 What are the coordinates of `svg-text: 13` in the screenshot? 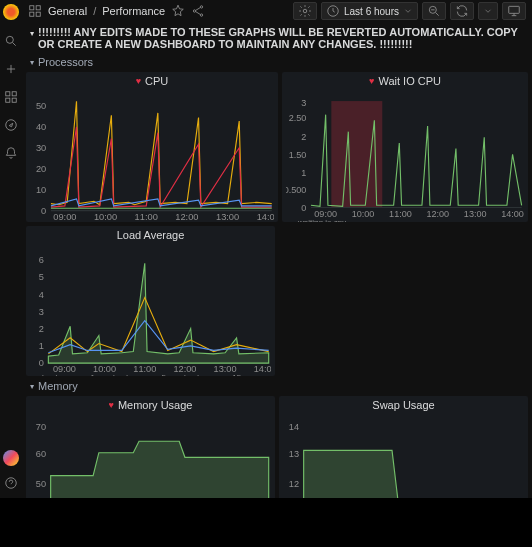 It's located at (294, 454).